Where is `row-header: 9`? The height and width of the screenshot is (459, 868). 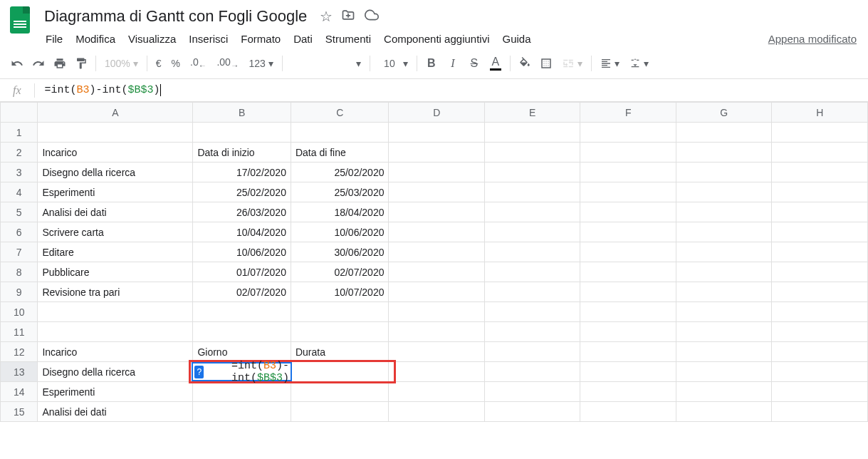
row-header: 9 is located at coordinates (19, 292).